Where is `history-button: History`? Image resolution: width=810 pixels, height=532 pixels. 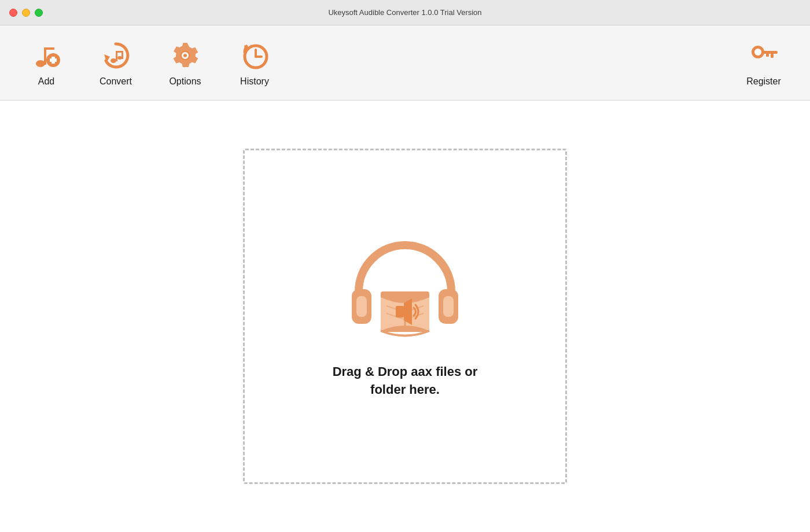 history-button: History is located at coordinates (255, 63).